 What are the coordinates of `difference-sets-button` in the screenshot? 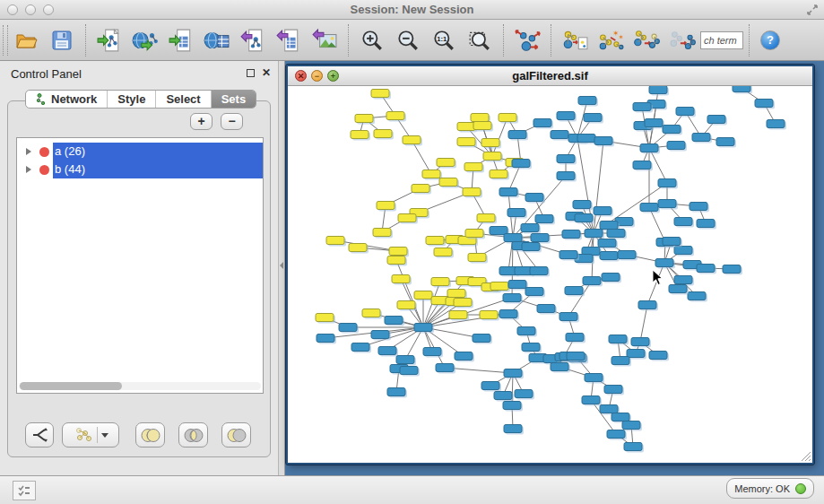 It's located at (237, 435).